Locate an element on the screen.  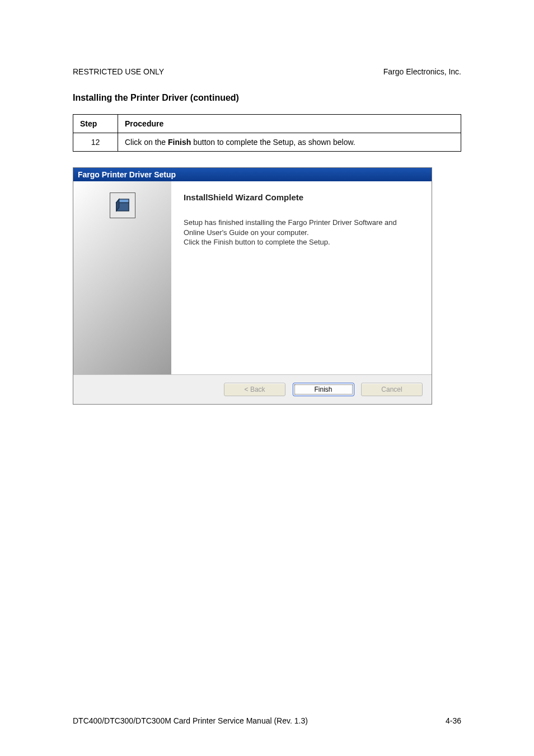
dialog-main: InstallShield Wizard Complete Setup has … is located at coordinates (301, 278).